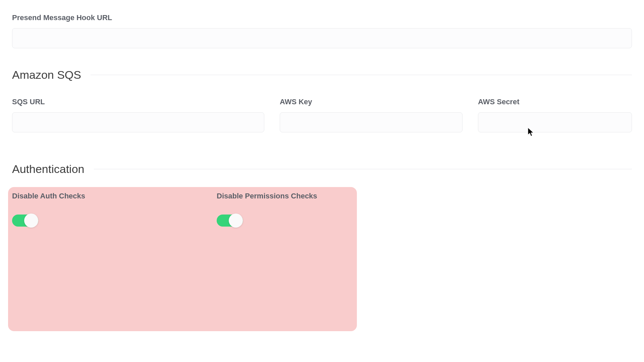  Describe the element at coordinates (48, 169) in the screenshot. I see `auth-section-title: Authentication` at that location.